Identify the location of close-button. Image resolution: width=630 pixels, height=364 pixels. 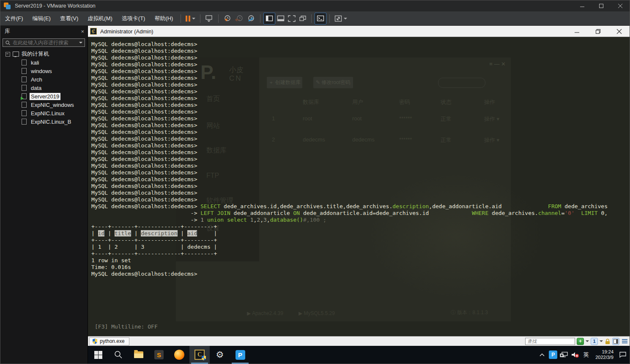
(620, 6).